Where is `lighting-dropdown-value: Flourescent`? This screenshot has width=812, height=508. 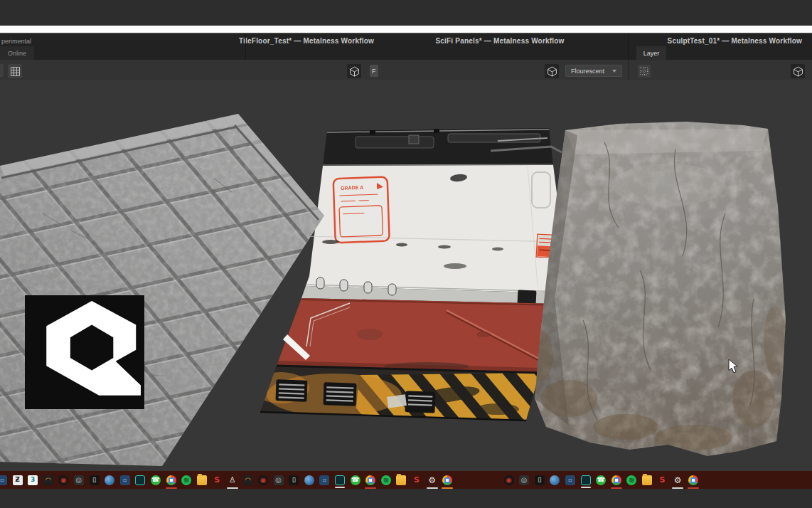 lighting-dropdown-value: Flourescent is located at coordinates (592, 71).